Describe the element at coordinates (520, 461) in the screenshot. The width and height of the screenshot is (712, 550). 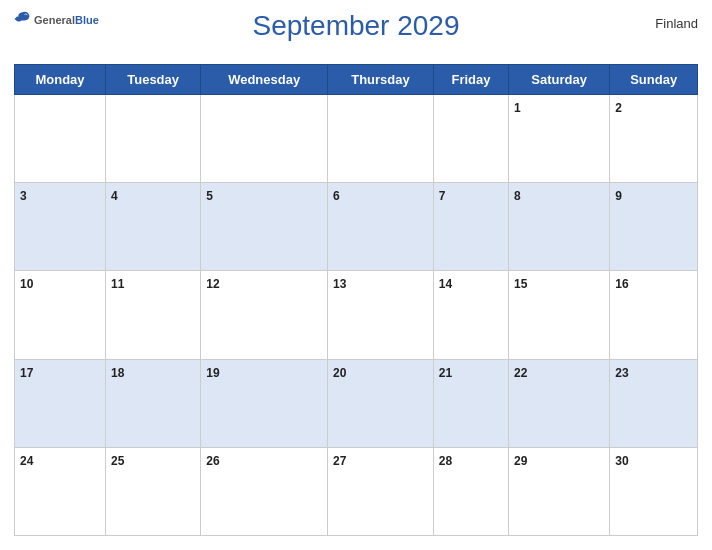
I see `date-number: 29` at that location.